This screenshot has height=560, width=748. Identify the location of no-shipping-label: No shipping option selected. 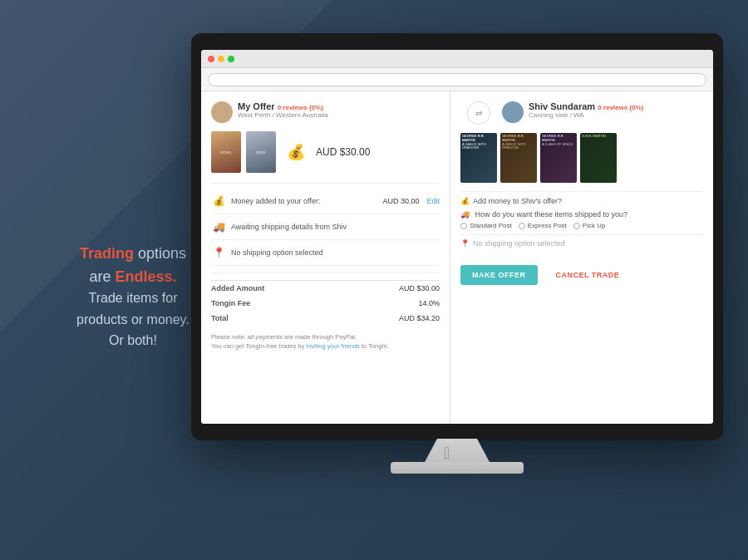
(336, 253).